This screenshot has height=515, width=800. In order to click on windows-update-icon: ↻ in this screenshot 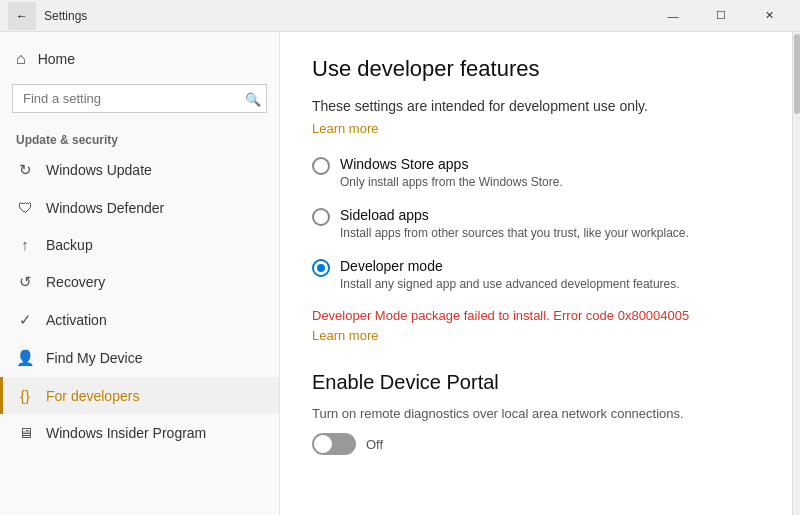, I will do `click(25, 170)`.